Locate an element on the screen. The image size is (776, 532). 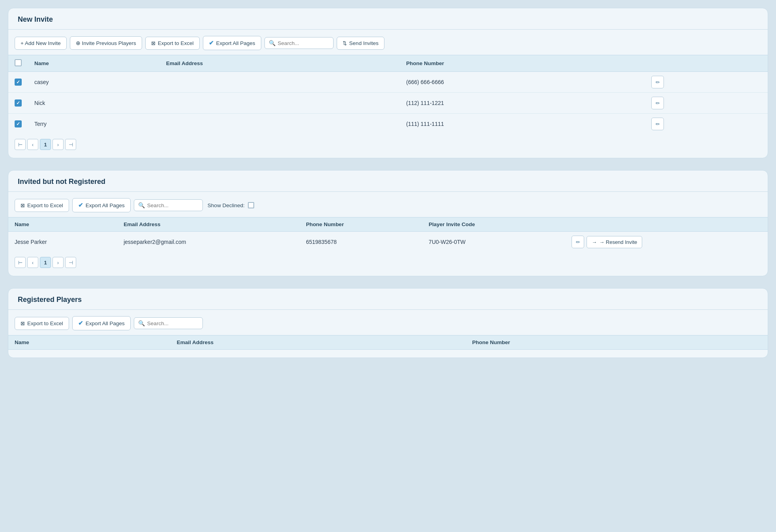
export-all-pages-label-2: Export All Pages is located at coordinates (105, 205).